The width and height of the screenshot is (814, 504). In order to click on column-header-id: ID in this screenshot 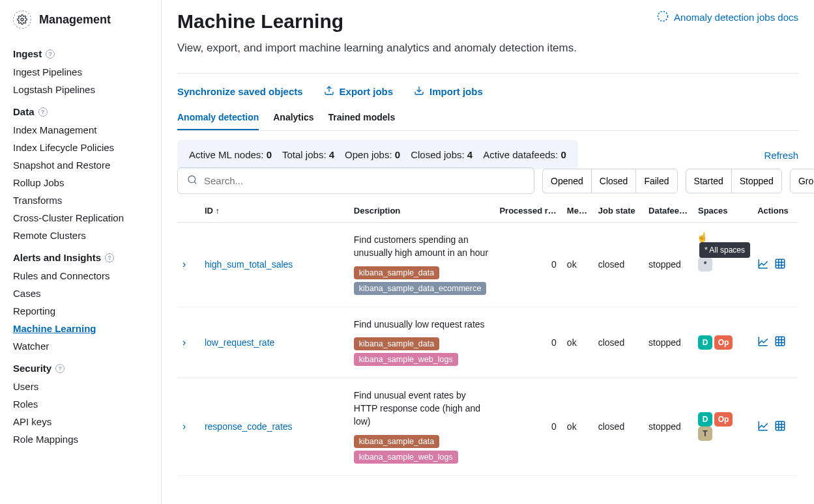, I will do `click(274, 211)`.